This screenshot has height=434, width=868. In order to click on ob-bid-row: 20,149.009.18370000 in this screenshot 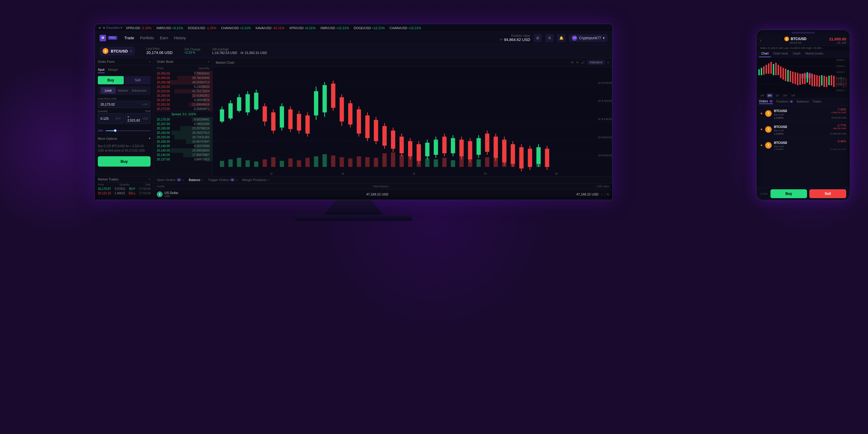, I will do `click(183, 146)`.